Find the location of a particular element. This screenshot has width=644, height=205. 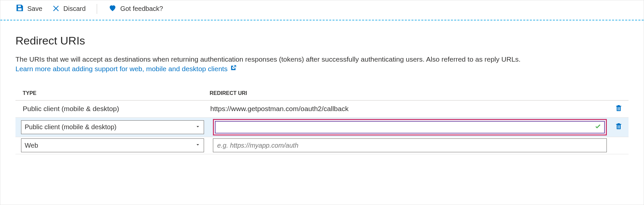

description-text: The URIs that we will accept as destinat… is located at coordinates (268, 59).